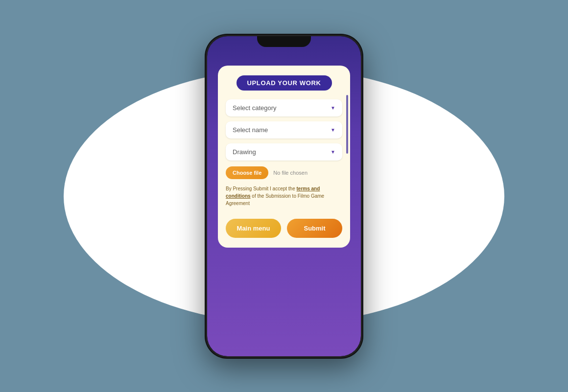 The image size is (568, 392). I want to click on terms-text: By Pressing Submit I accept the terms an…, so click(284, 196).